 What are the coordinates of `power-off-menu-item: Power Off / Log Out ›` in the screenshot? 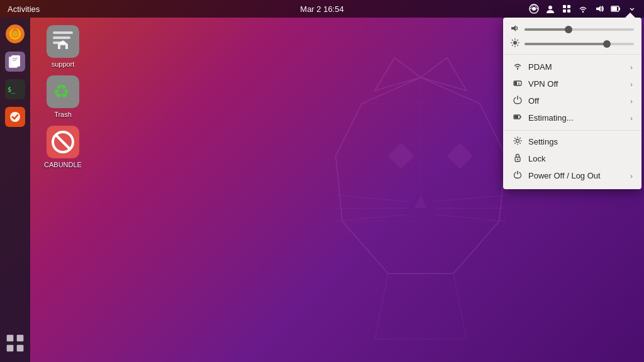 It's located at (572, 176).